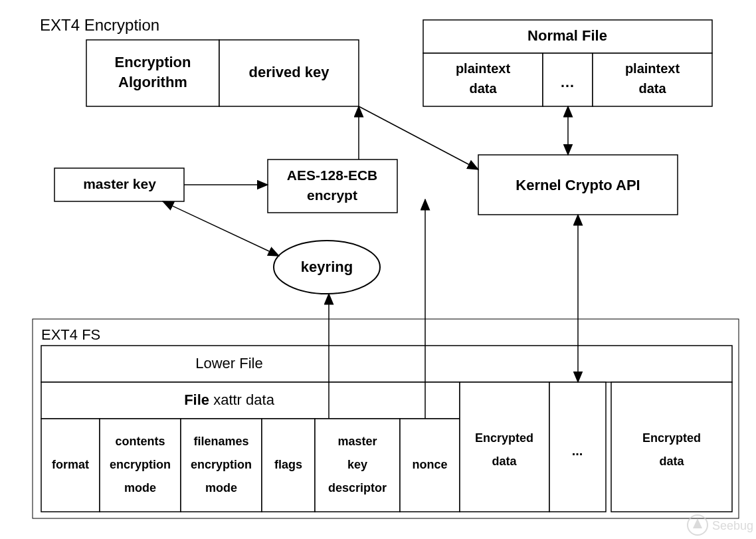  I want to click on plaintext-data-1b: data, so click(483, 88).